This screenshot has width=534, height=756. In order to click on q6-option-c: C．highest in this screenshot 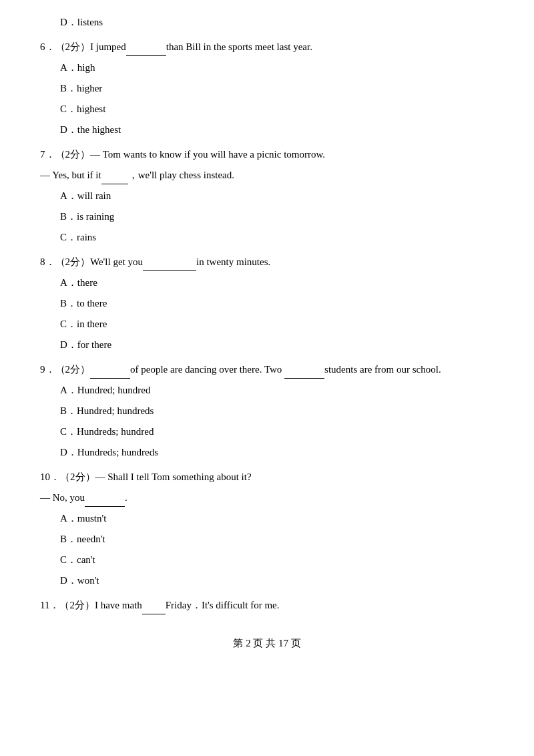, I will do `click(277, 110)`.